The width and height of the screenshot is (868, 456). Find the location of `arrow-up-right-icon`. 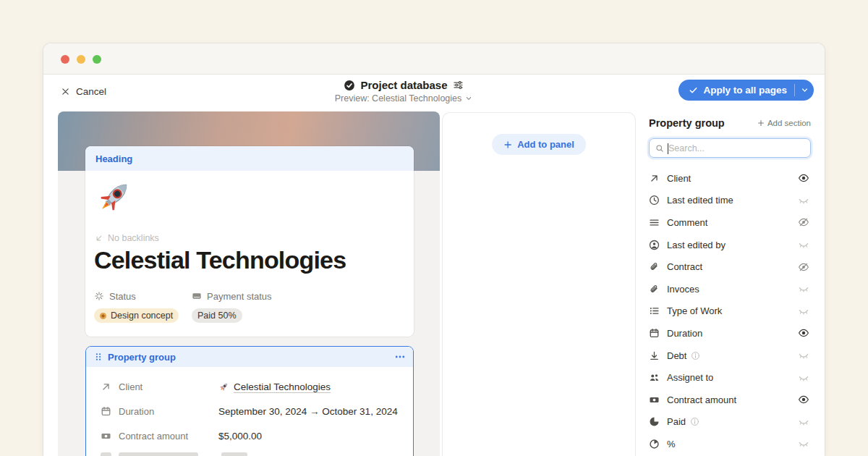

arrow-up-right-icon is located at coordinates (106, 387).